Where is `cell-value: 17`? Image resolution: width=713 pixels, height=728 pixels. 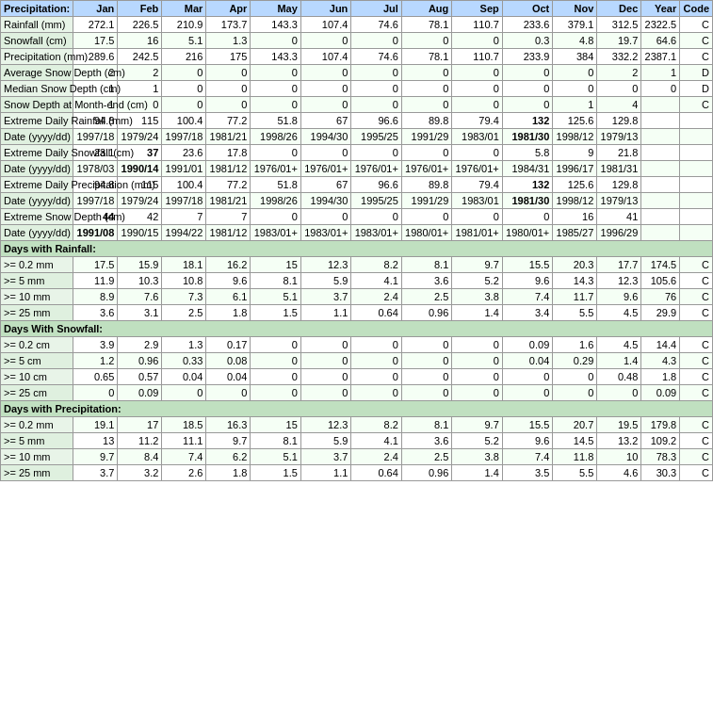 cell-value: 17 is located at coordinates (139, 426).